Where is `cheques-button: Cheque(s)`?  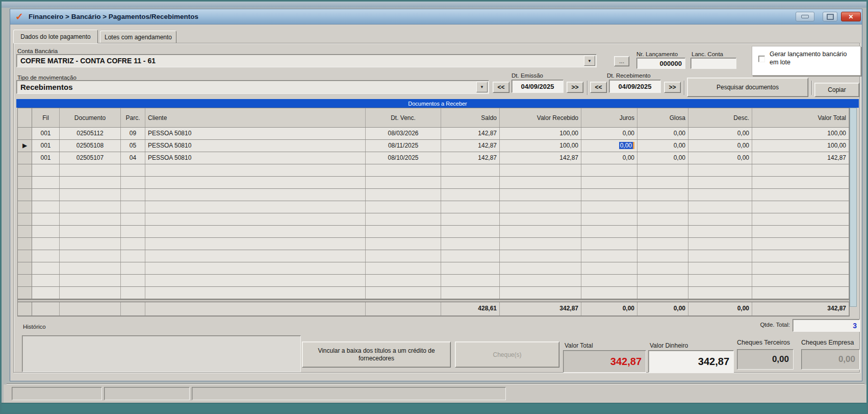
cheques-button: Cheque(s) is located at coordinates (507, 354).